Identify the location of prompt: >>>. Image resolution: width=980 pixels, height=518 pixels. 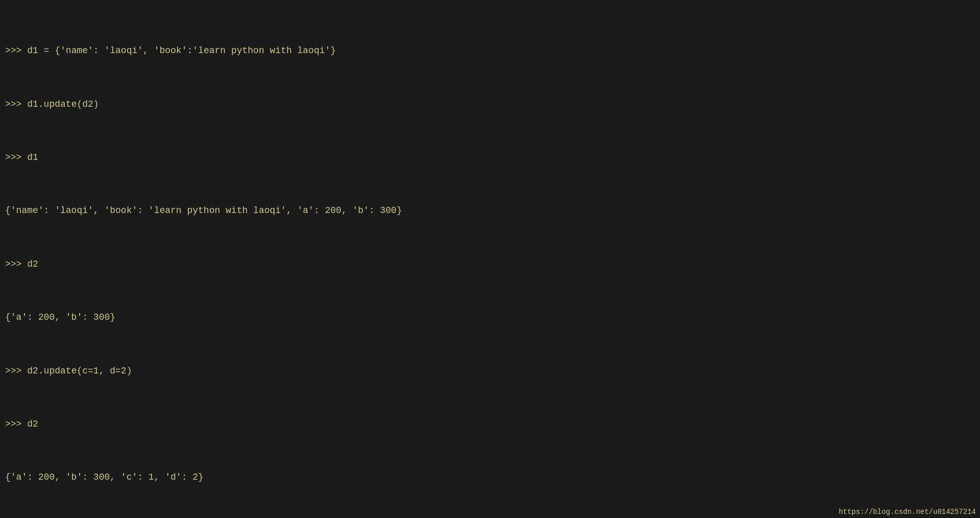
(16, 51).